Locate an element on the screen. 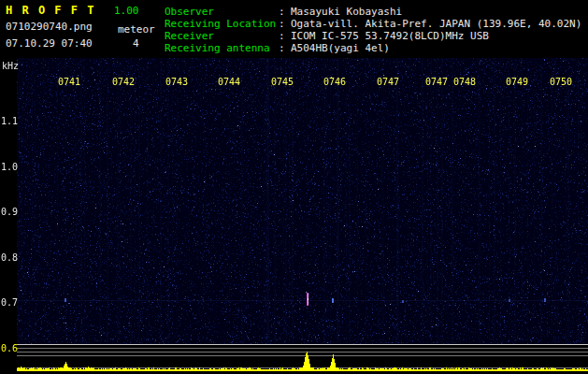 The width and height of the screenshot is (588, 374). info-row-receiver: Receiver:ICOM IC-575 53.7492(8LCD)MHz US… is located at coordinates (373, 36).